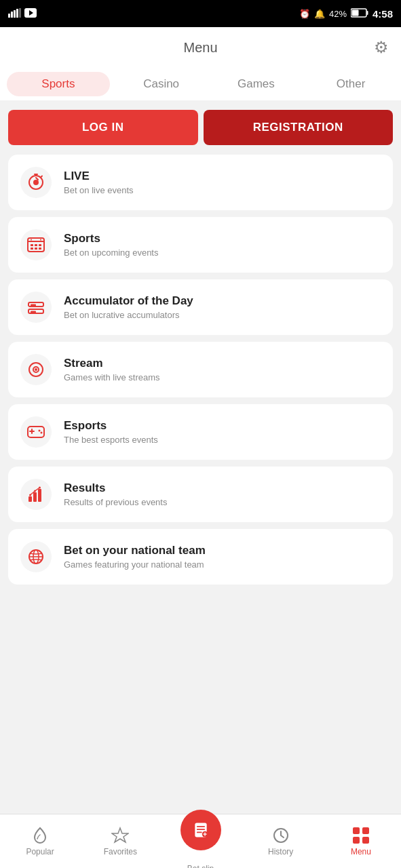 Image resolution: width=401 pixels, height=868 pixels. Describe the element at coordinates (281, 852) in the screenshot. I see `history-label: History` at that location.